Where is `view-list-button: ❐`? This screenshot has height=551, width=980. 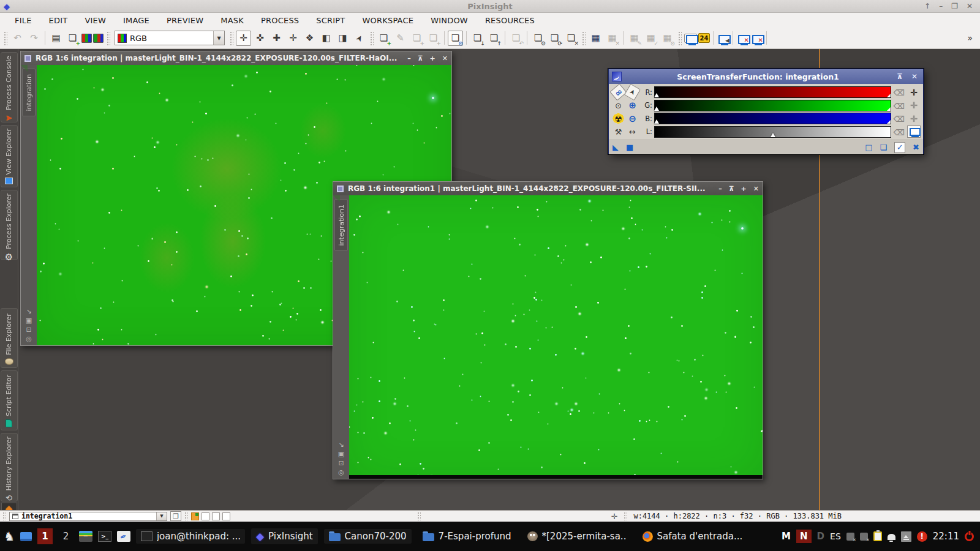
view-list-button: ❐ is located at coordinates (176, 516).